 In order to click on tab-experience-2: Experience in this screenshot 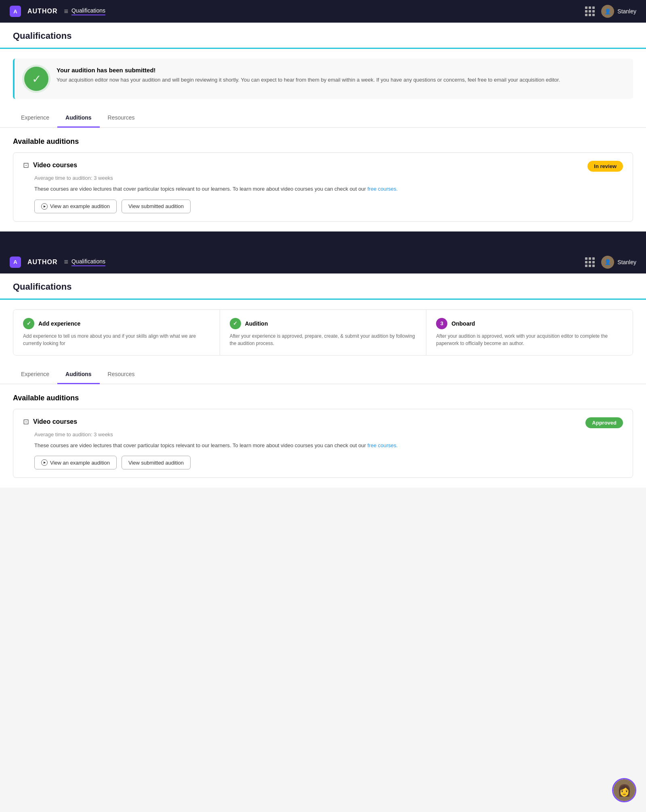, I will do `click(35, 375)`.